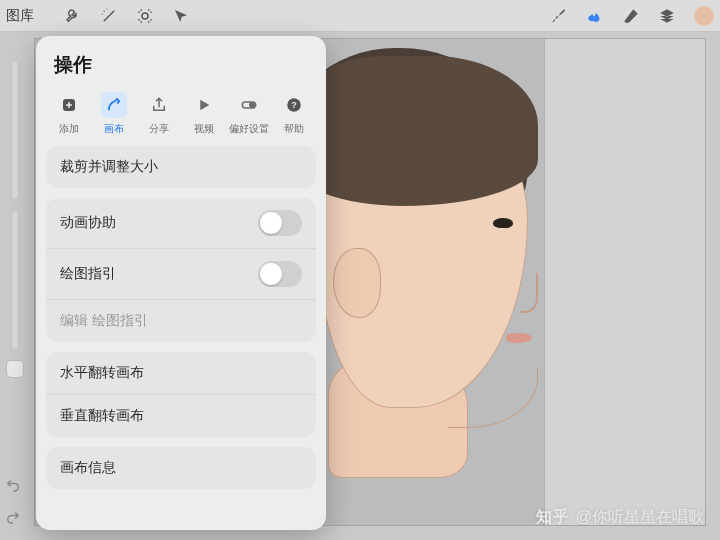  Describe the element at coordinates (360, 16) in the screenshot. I see `top-toolbar: 图库` at that location.